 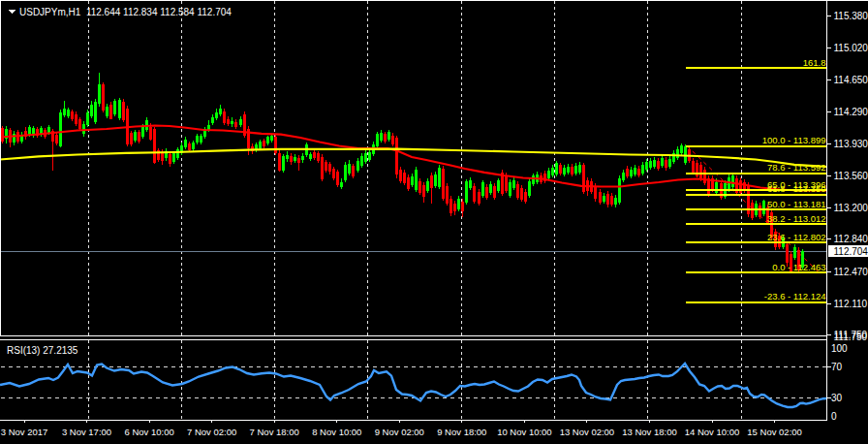 I want to click on svg-text: 112.704, so click(x=851, y=252).